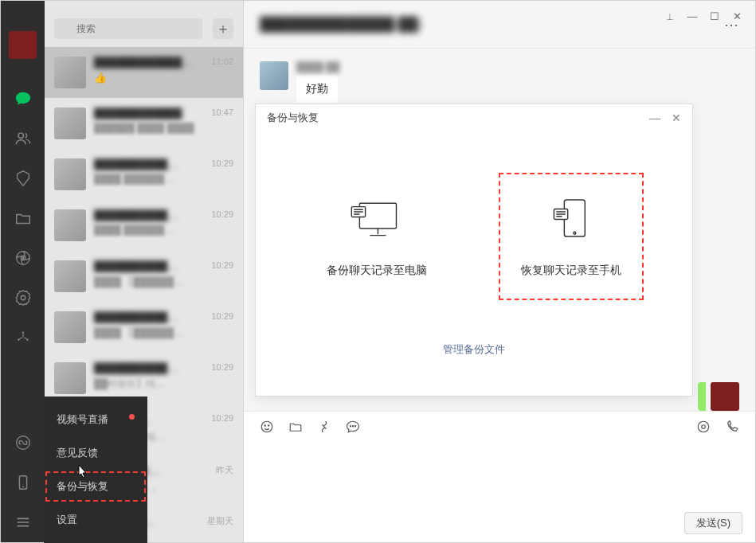 The width and height of the screenshot is (756, 543). I want to click on add-button: ＋, so click(223, 29).